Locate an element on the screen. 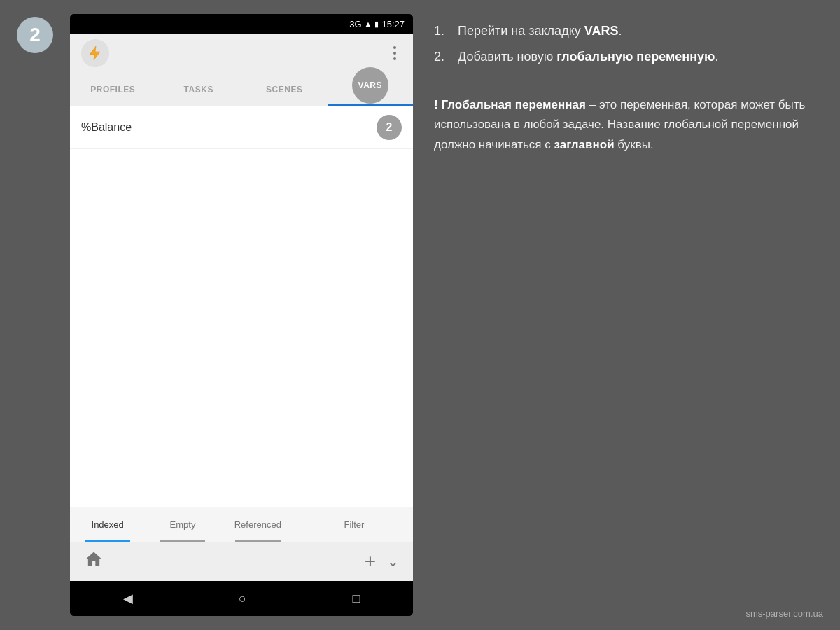 The height and width of the screenshot is (630, 840). home-nav-button is located at coordinates (94, 561).